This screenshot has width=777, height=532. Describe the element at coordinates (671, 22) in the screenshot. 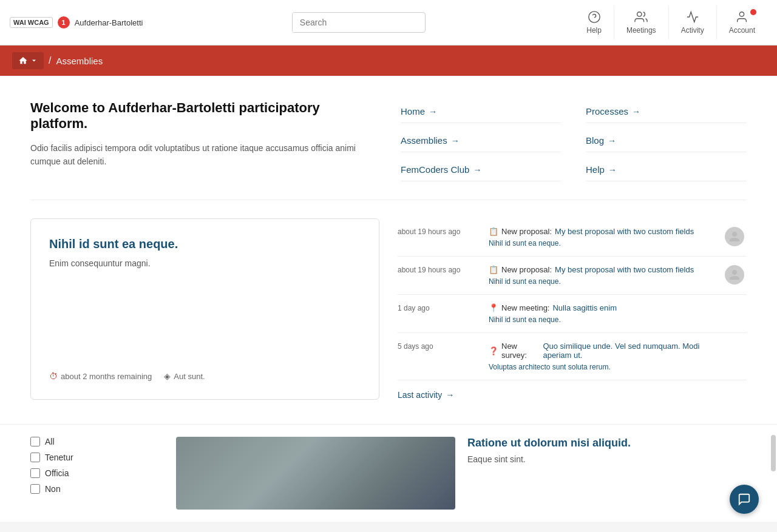

I see `nav-right: Help Meetings Activity Account` at that location.